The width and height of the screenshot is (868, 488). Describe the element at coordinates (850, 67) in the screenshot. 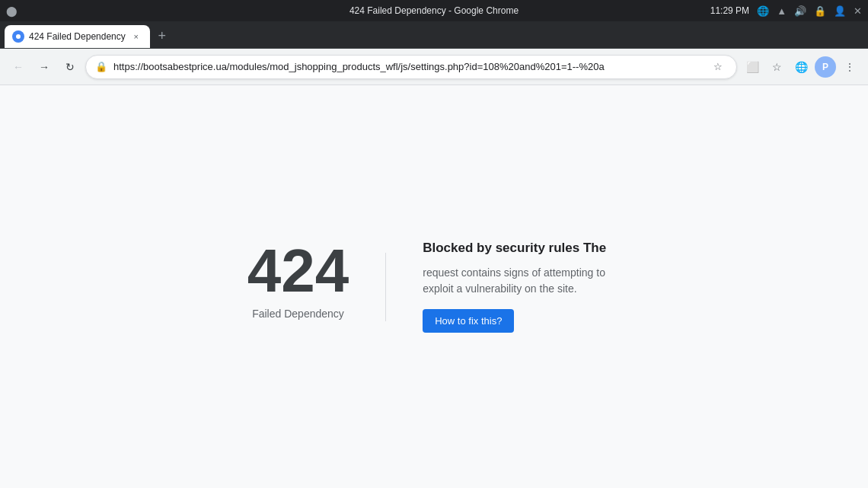

I see `menu-button: ⋮` at that location.